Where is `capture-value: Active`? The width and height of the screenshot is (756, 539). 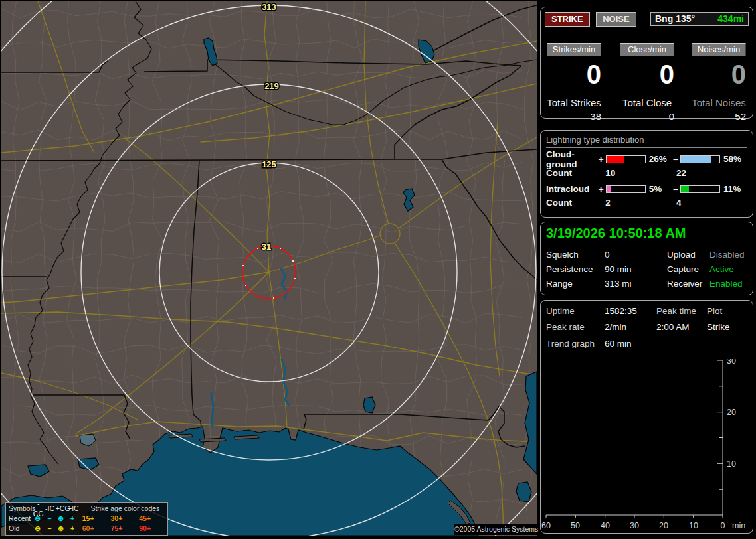 capture-value: Active is located at coordinates (728, 270).